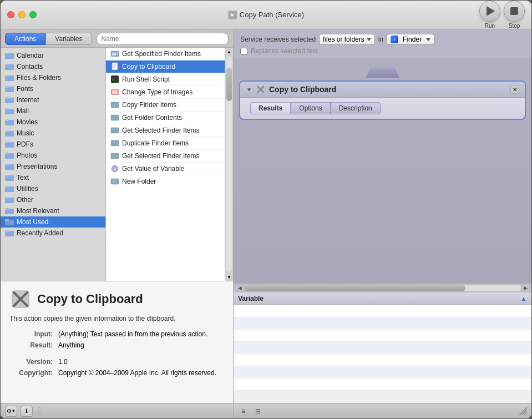 Image resolution: width=532 pixels, height=419 pixels. I want to click on category-item: Text, so click(53, 178).